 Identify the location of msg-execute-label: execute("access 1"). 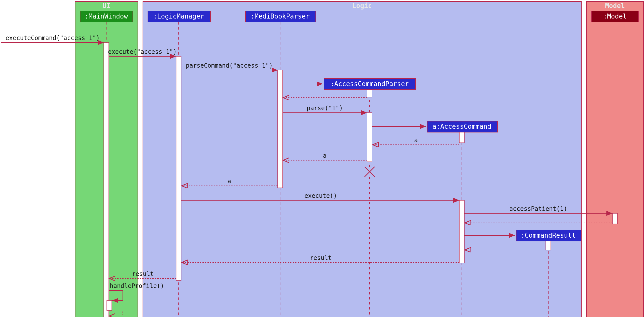
(142, 52).